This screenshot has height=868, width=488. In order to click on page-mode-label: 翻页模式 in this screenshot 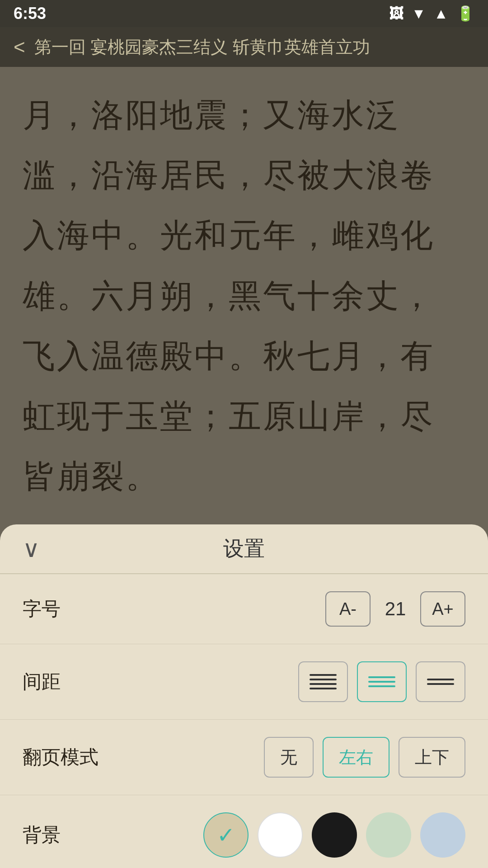, I will do `click(143, 757)`.